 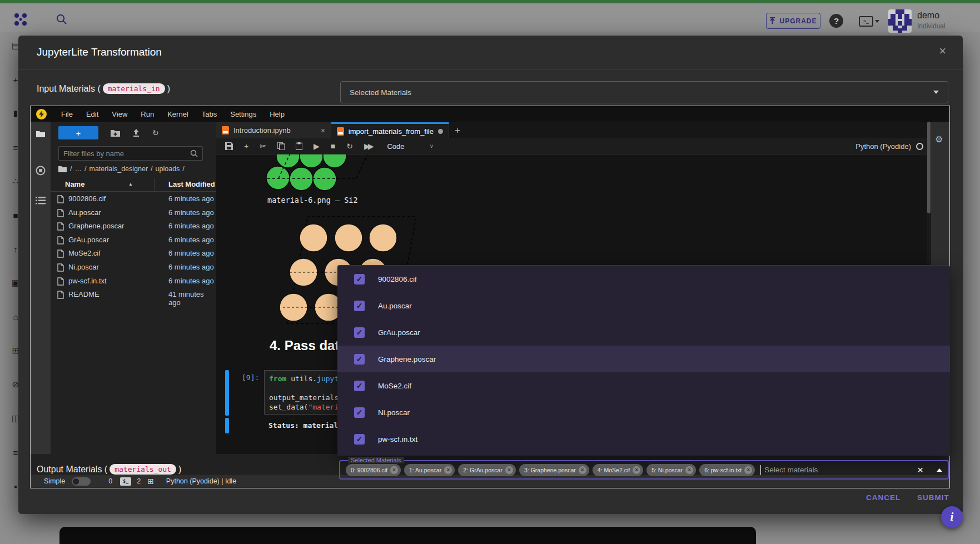 I want to click on scrollbar-thumb, so click(x=929, y=168).